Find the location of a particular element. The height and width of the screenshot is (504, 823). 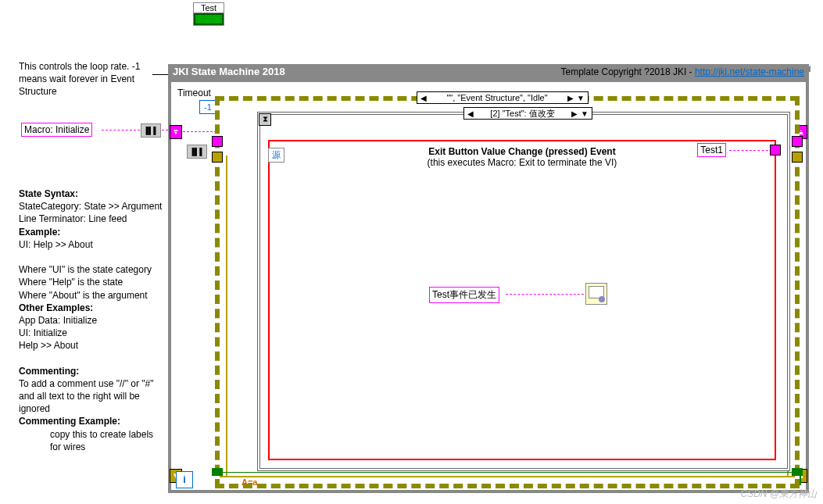

test-boolean-control: Test is located at coordinates (209, 14).